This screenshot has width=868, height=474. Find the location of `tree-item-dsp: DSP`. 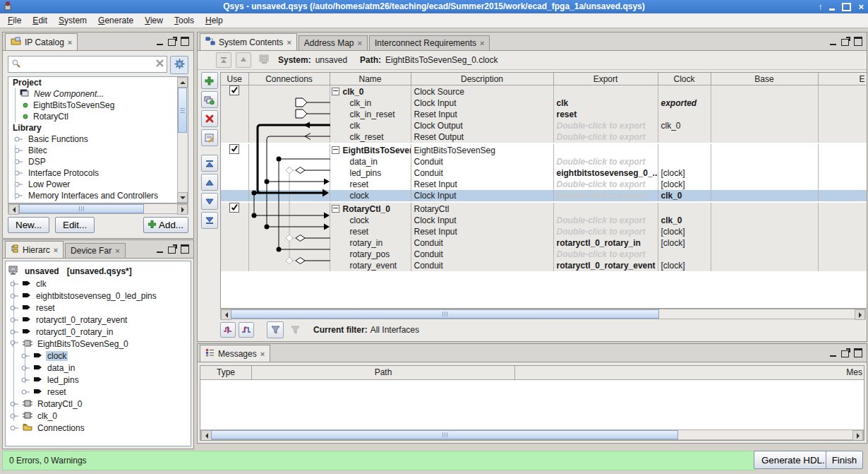

tree-item-dsp: DSP is located at coordinates (98, 162).